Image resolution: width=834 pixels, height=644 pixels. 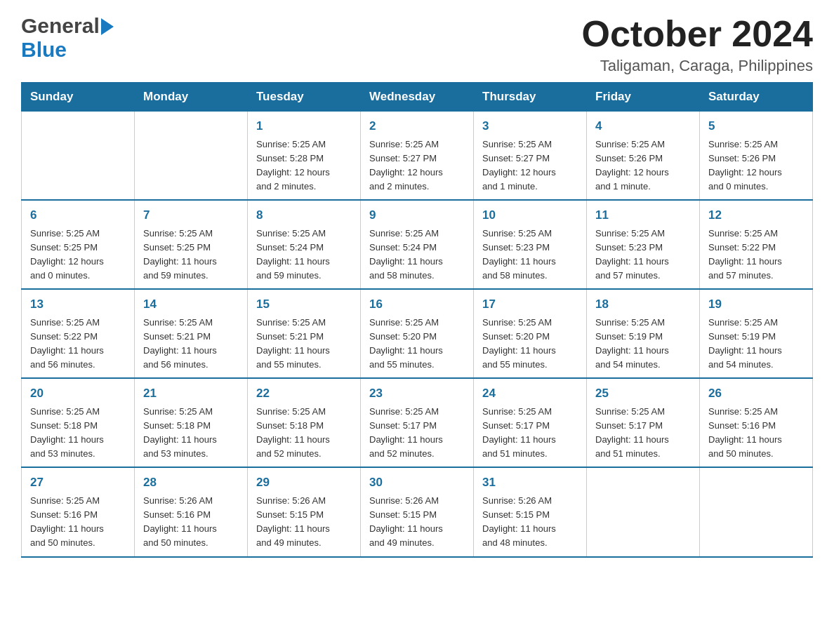 What do you see at coordinates (756, 126) in the screenshot?
I see `day-number: 5` at bounding box center [756, 126].